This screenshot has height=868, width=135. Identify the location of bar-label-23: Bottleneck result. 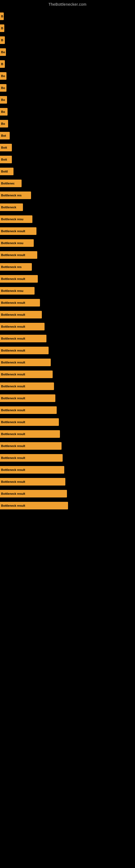
(13, 279).